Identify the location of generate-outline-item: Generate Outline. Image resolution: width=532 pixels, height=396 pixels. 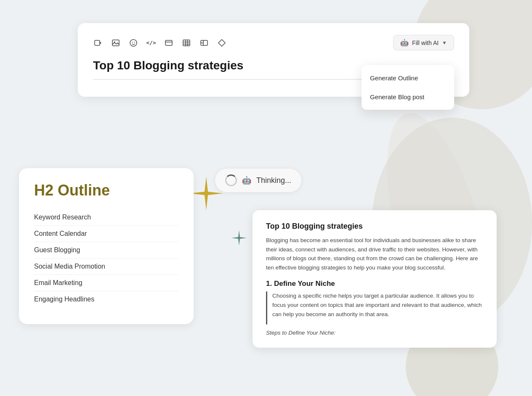
(408, 78).